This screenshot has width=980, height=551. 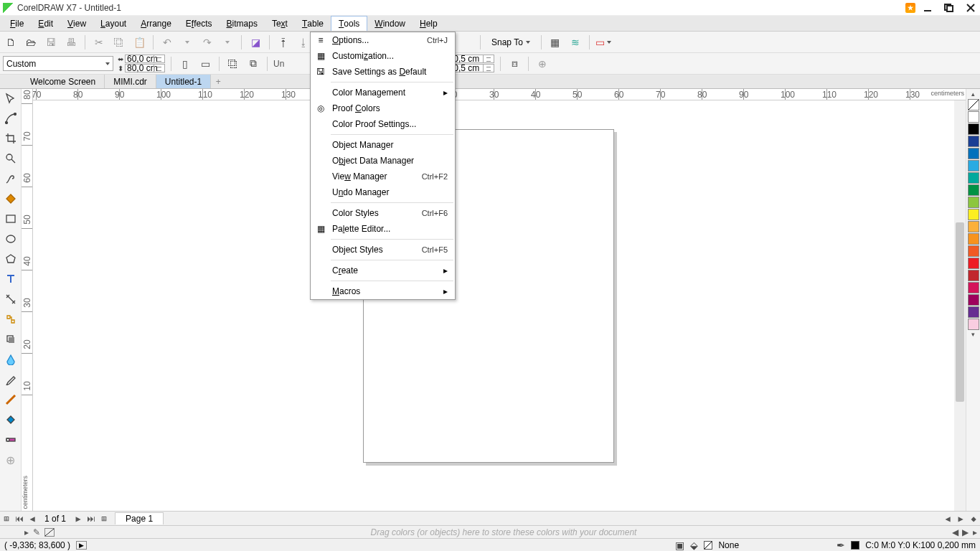 I want to click on minimize-button, so click(x=928, y=8).